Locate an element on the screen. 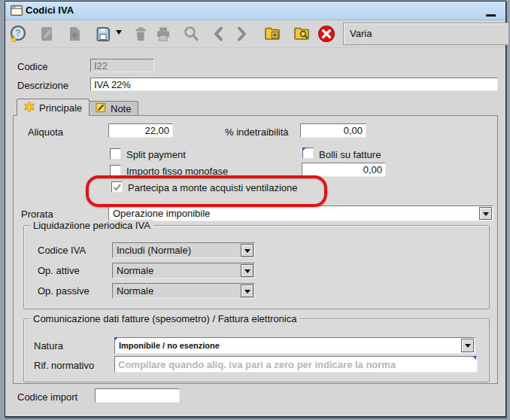 The width and height of the screenshot is (510, 420). natura-combobox: Imponibile / no esenzione is located at coordinates (295, 345).